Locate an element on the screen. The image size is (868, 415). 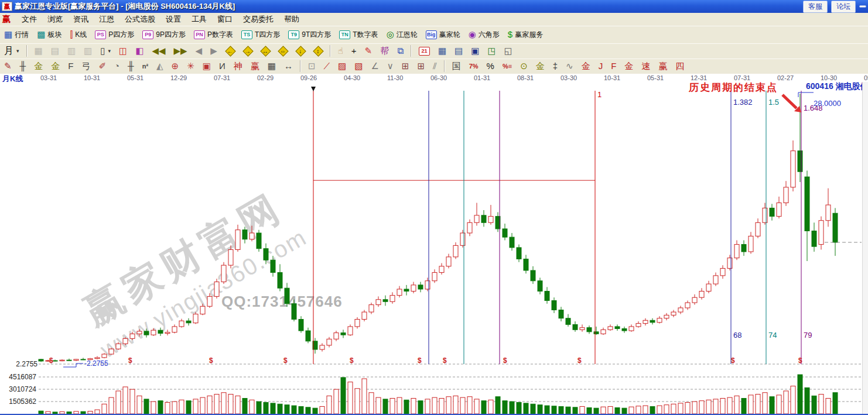
prev-bar-icon: ◀ is located at coordinates (199, 51).